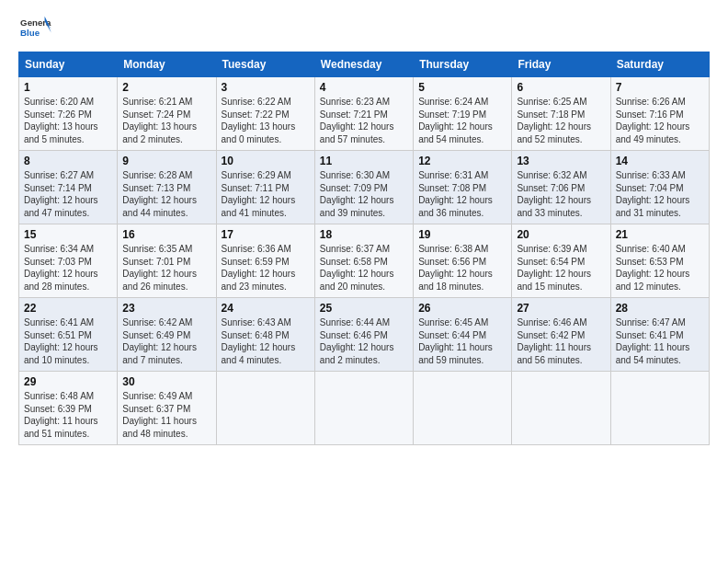 The height and width of the screenshot is (563, 728). Describe the element at coordinates (265, 188) in the screenshot. I see `calendar-cell: 10Sunrise: 6:29 AMSunset: 7:11 PMDayligh…` at that location.